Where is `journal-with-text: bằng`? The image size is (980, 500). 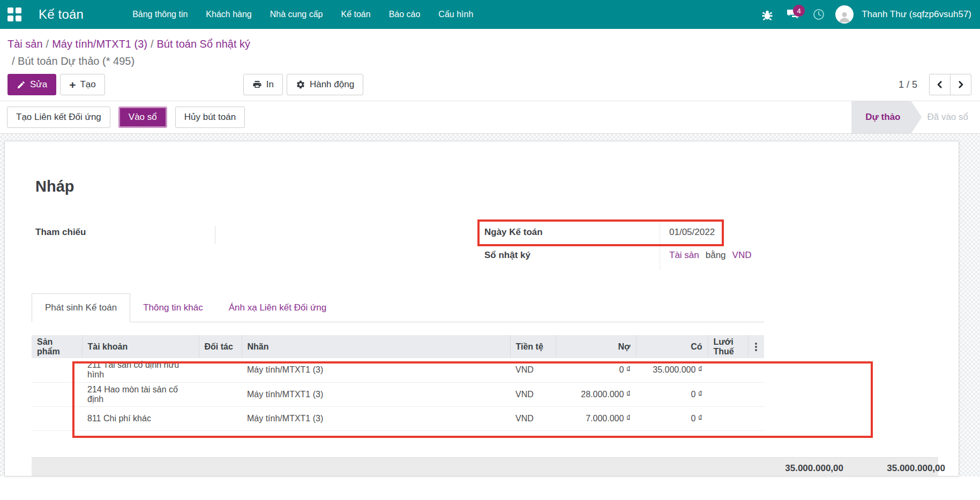 journal-with-text: bằng is located at coordinates (716, 255).